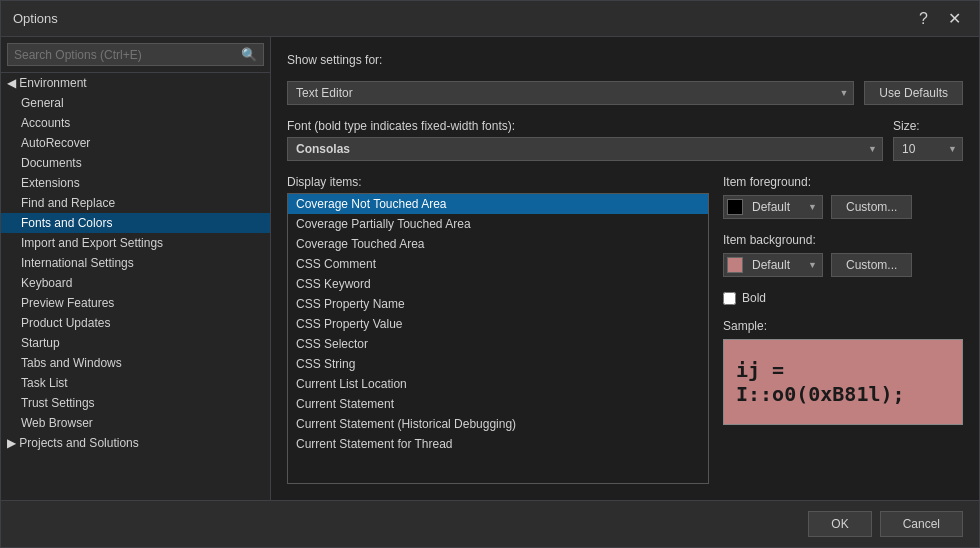 This screenshot has height=548, width=980. Describe the element at coordinates (924, 19) in the screenshot. I see `help-button: ?` at that location.